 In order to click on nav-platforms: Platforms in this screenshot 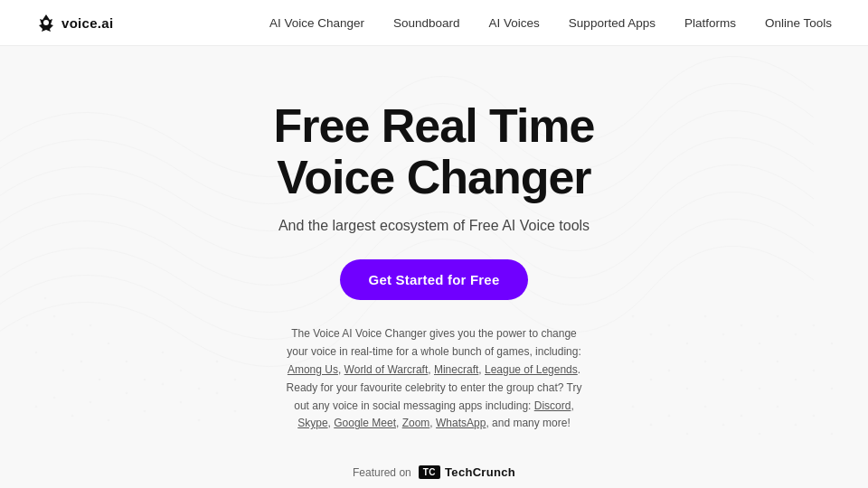, I will do `click(711, 23)`.